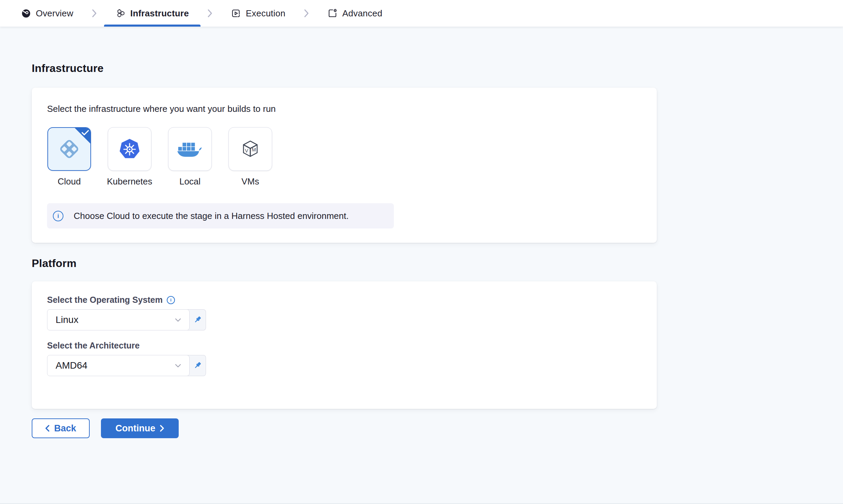  Describe the element at coordinates (127, 320) in the screenshot. I see `os-select-row: Linux` at that location.